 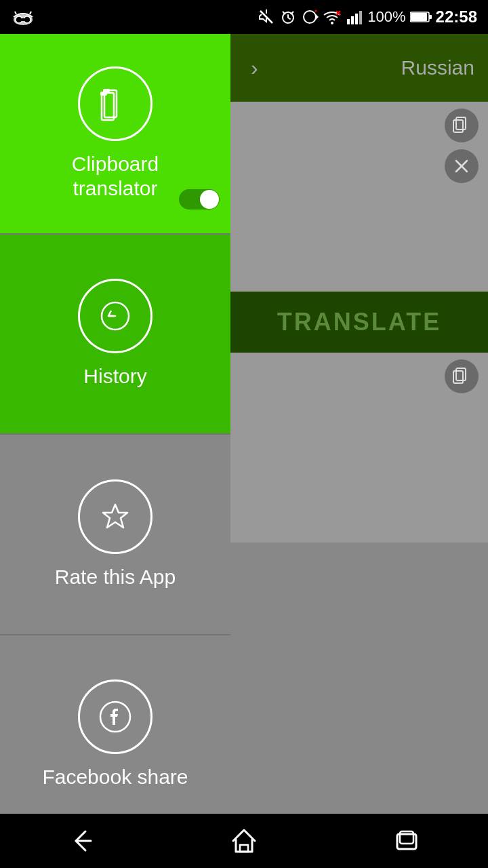 I want to click on status-right: 100% 22:58, so click(x=367, y=17).